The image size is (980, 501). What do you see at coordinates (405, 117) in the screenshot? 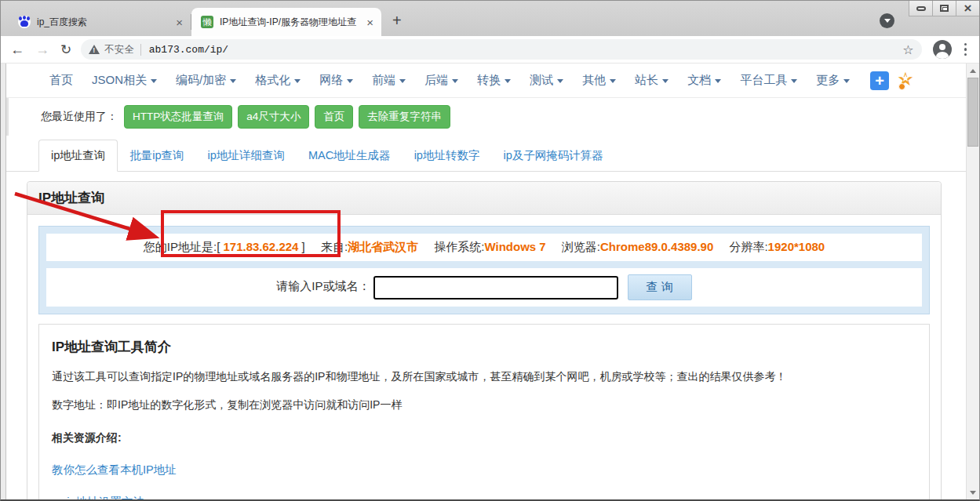
I see `recent-tool-dedupe: 去除重复字符串` at bounding box center [405, 117].